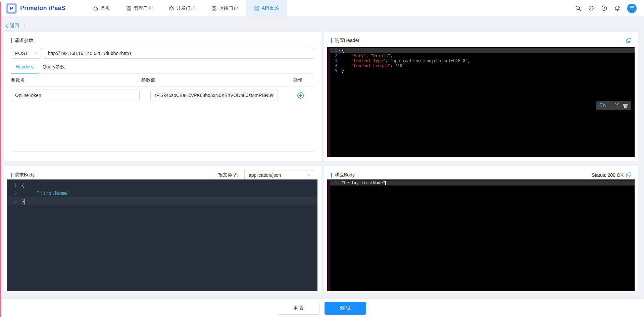 The image size is (644, 317). I want to click on panel-title: 请求参数, so click(24, 41).